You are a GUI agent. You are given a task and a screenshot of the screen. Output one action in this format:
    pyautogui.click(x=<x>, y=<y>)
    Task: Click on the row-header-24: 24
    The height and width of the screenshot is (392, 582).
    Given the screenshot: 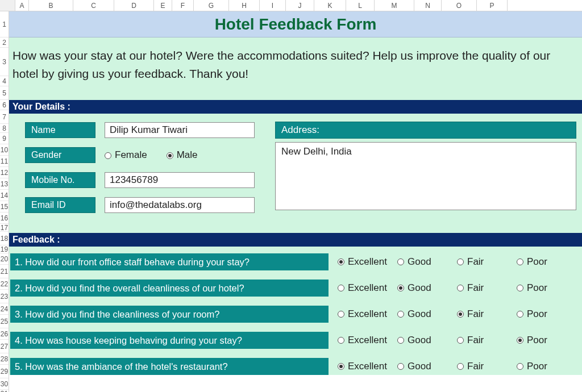 What is the action you would take?
    pyautogui.click(x=5, y=309)
    